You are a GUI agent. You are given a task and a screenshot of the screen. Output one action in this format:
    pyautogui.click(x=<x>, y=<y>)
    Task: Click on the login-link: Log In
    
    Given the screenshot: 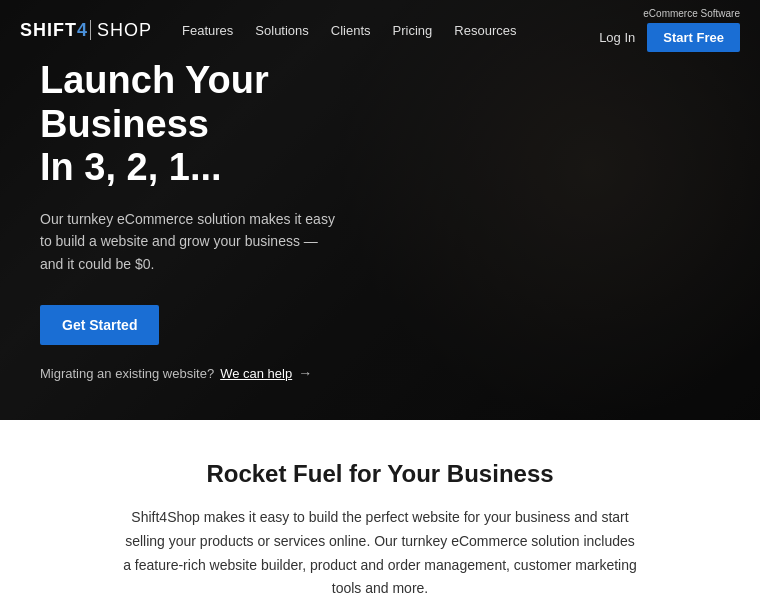 What is the action you would take?
    pyautogui.click(x=617, y=38)
    